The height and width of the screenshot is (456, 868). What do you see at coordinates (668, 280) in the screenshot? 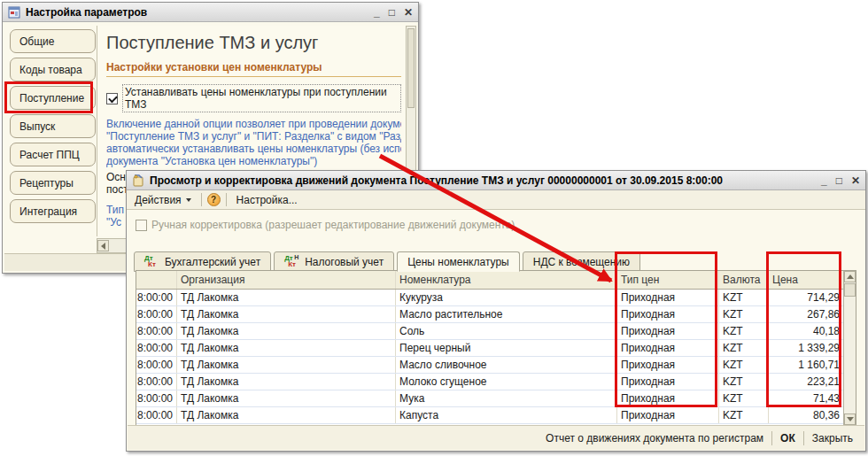
I see `column-header-price-type: Тип цен` at bounding box center [668, 280].